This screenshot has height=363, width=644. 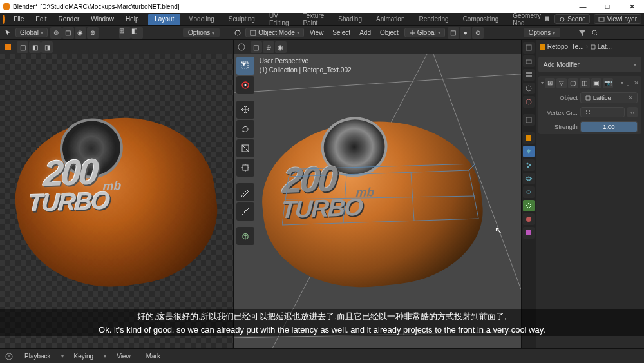 What do you see at coordinates (481, 19) in the screenshot?
I see `tab-compositing: Compositing` at bounding box center [481, 19].